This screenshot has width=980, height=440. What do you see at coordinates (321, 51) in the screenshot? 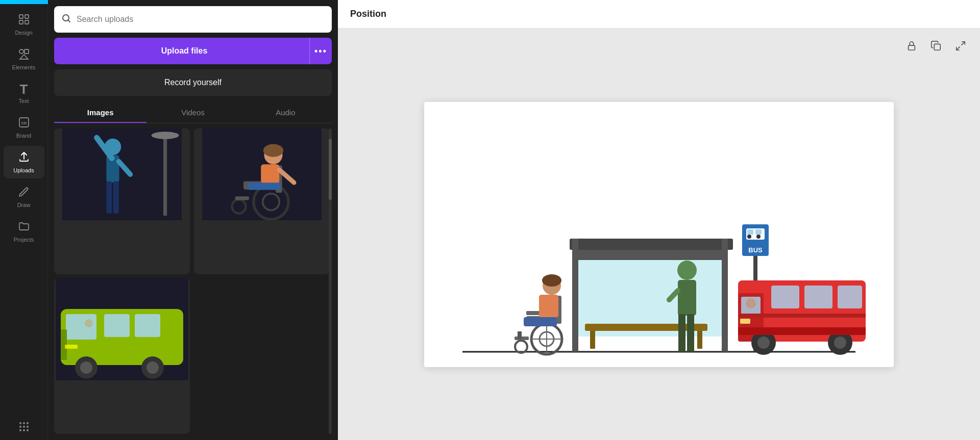
I see `upload-more-options: •••` at bounding box center [321, 51].